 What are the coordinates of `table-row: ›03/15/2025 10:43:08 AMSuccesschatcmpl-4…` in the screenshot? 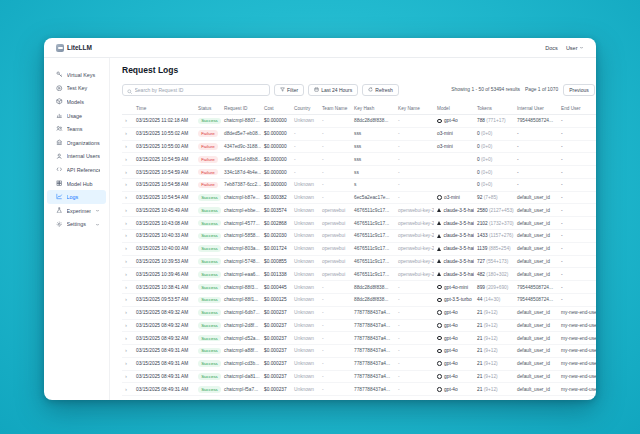 It's located at (359, 224).